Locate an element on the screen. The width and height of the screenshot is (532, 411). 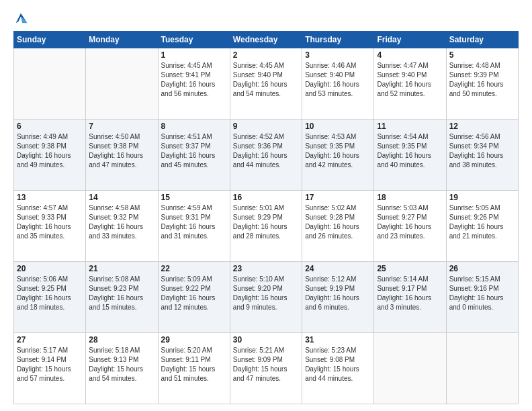
day-number: 27 is located at coordinates (50, 340).